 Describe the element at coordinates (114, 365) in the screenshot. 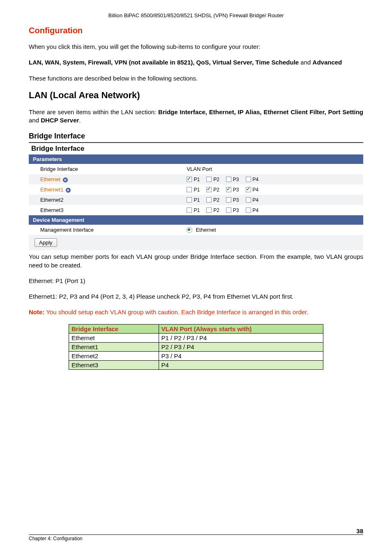

I see `order-cell-bridge: Ethernet3` at that location.